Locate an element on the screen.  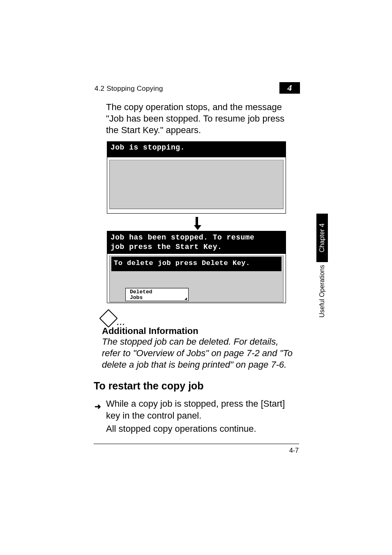
device-screenshot-stopping: Job is stopping. is located at coordinates (196, 177).